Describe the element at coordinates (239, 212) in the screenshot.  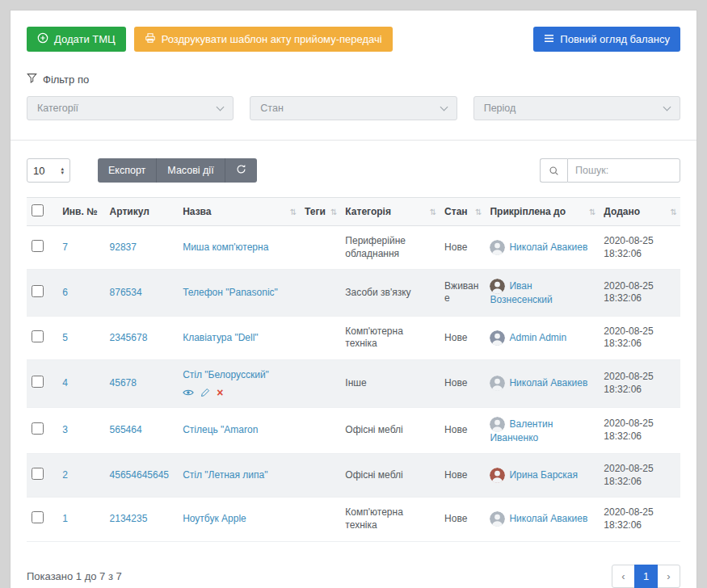
I see `column-header-name: Назва⇅` at that location.